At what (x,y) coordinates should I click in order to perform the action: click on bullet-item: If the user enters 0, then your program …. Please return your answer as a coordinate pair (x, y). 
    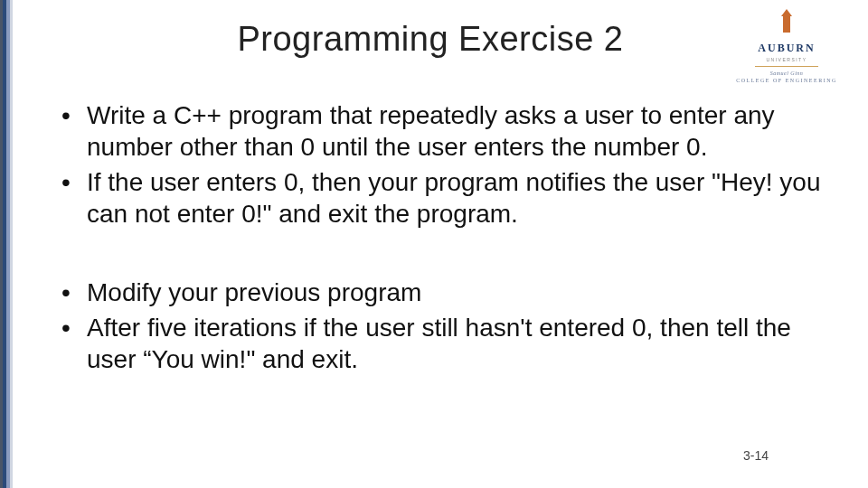
    Looking at the image, I should click on (448, 198).